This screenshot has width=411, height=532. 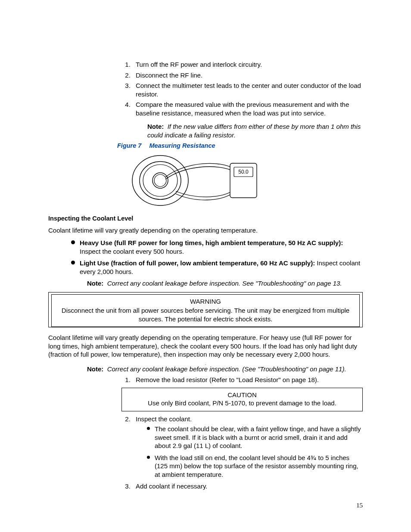 I want to click on coolant-lifetime-para-2: Coolant lifetime will vary greatly depen…, so click(x=206, y=346).